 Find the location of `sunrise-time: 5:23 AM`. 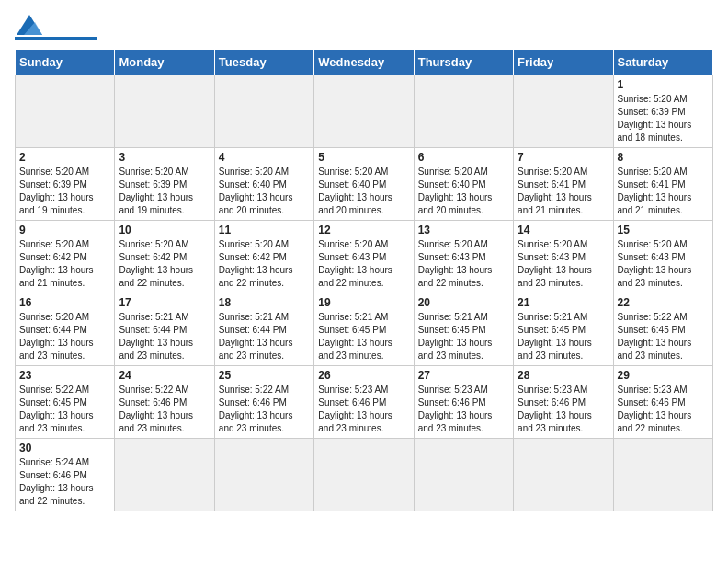

sunrise-time: 5:23 AM is located at coordinates (572, 390).